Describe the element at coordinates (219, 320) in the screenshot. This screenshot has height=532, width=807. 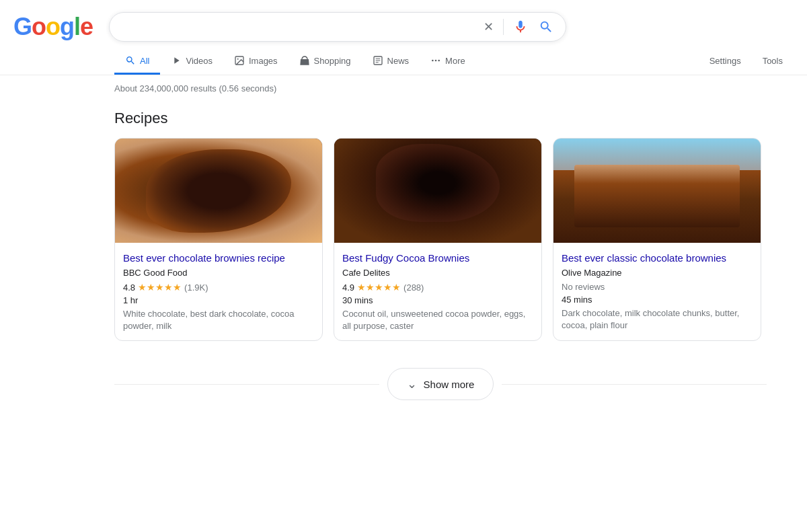
I see `recipe-ingredients-1: White chocolate, best dark chocolate, co…` at that location.